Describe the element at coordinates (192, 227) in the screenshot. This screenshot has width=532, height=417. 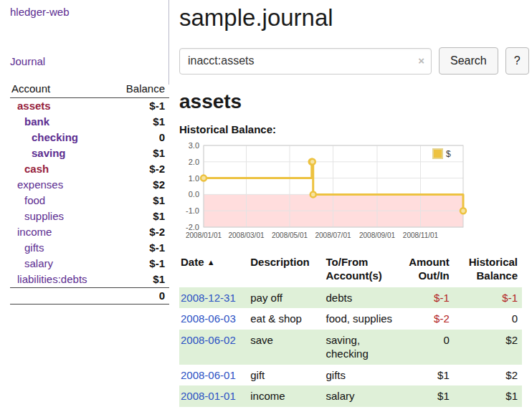
I see `y-tick-label: -2.0` at that location.